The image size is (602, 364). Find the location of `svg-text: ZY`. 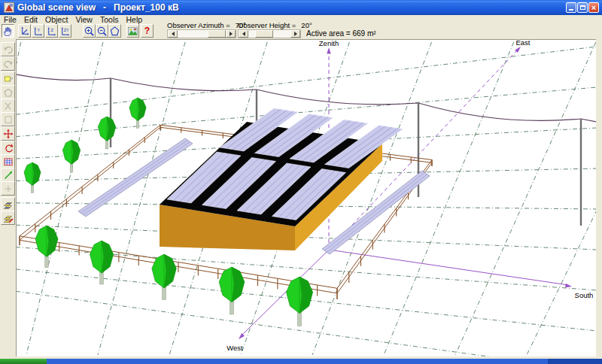

svg-text: ZY is located at coordinates (66, 30).